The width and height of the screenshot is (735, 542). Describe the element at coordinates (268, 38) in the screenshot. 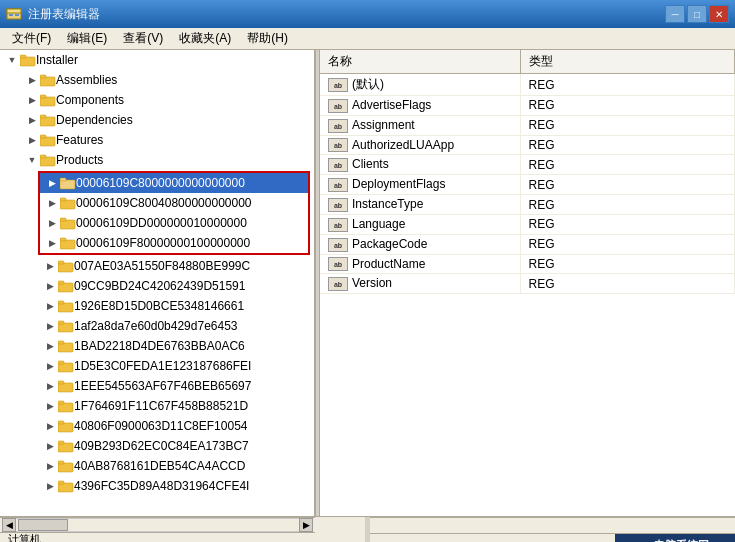

I see `menu-help: 帮助(H)` at that location.